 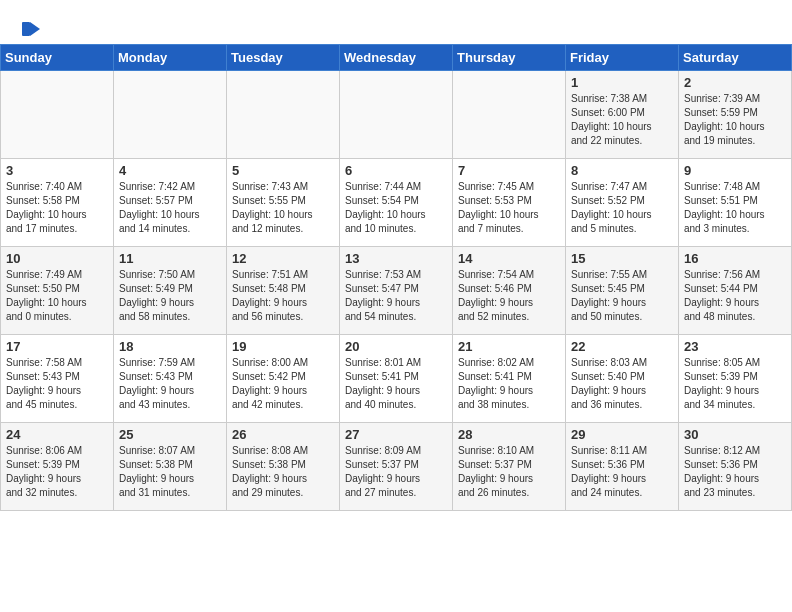 What do you see at coordinates (57, 346) in the screenshot?
I see `day-number: 17` at bounding box center [57, 346].